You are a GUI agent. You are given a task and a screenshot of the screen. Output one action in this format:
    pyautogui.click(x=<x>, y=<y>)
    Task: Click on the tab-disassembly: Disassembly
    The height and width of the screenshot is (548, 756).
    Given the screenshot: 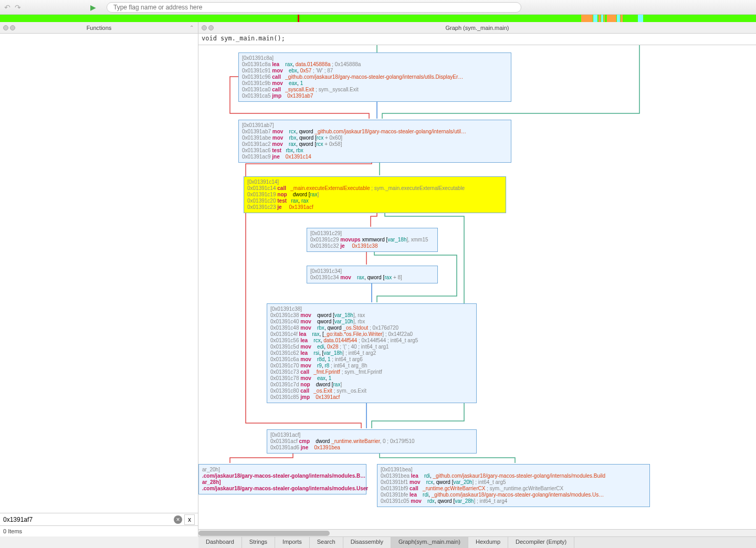 What is the action you would take?
    pyautogui.click(x=368, y=543)
    